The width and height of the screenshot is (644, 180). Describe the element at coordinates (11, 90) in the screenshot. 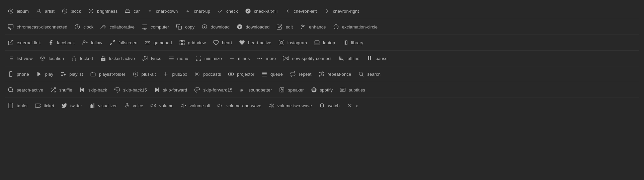

I see `search-active-icon` at that location.